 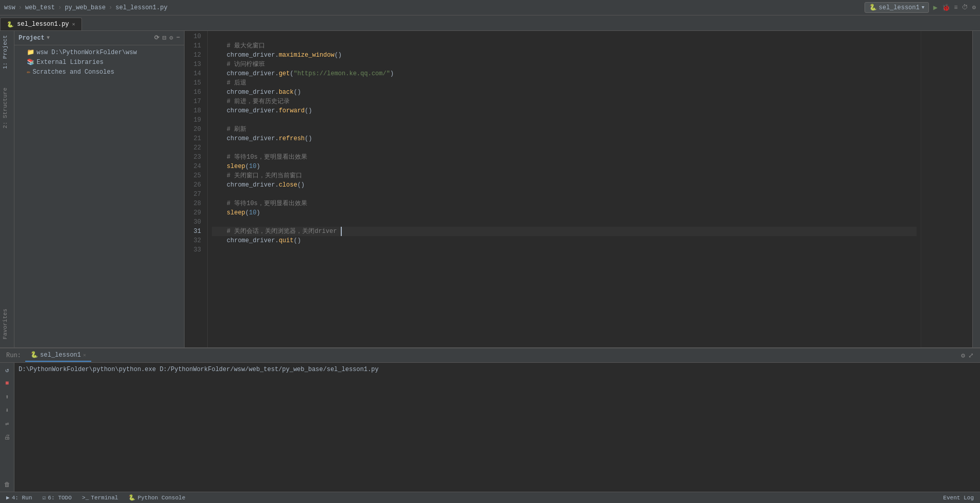 I want to click on bottom-sidebar: ↺ ■ ⬆ ⬇ ⇌ 🖨 🗑, so click(x=7, y=427).